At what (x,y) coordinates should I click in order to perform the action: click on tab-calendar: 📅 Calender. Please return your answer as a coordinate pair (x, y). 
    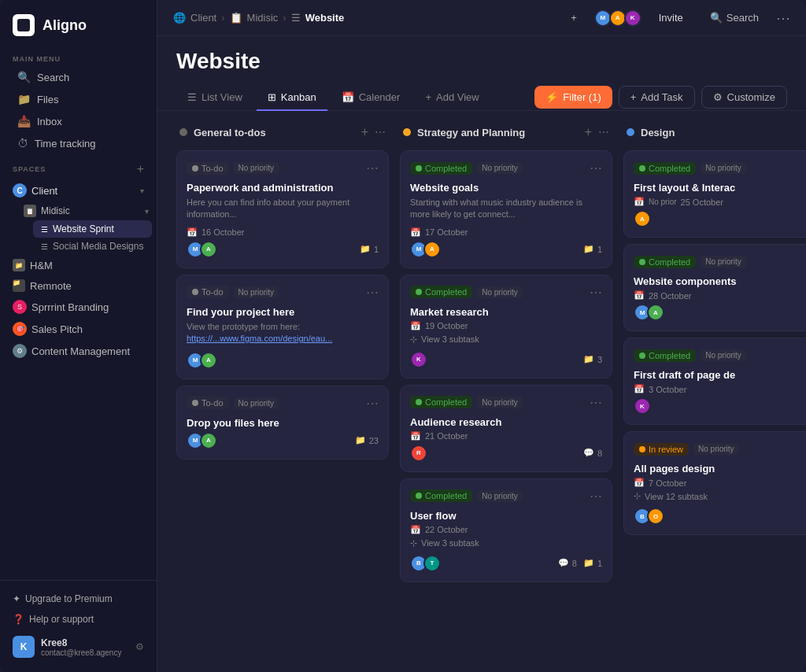
    Looking at the image, I should click on (372, 98).